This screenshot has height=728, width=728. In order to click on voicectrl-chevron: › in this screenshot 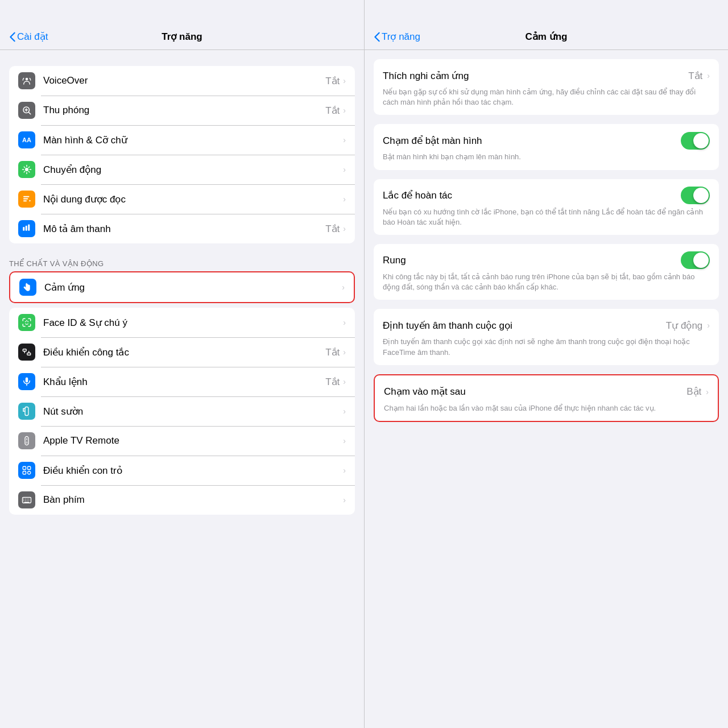, I will do `click(345, 382)`.